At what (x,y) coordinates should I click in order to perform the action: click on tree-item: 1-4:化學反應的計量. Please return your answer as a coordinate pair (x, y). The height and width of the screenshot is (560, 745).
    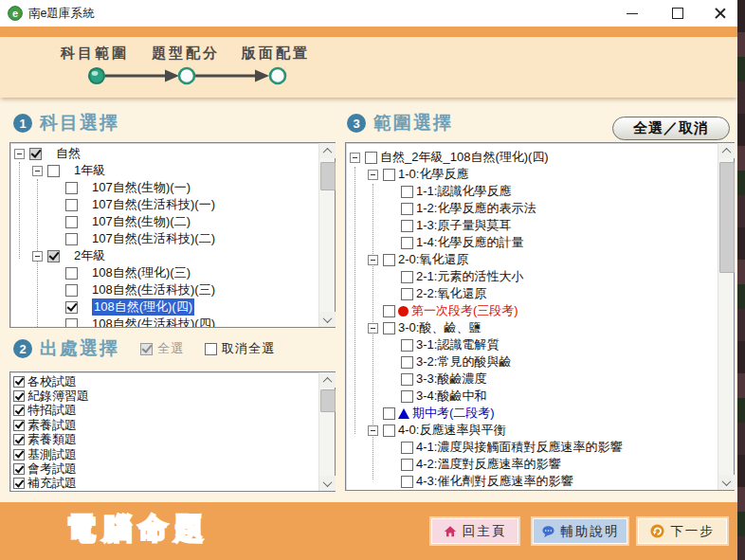
    Looking at the image, I should click on (540, 243).